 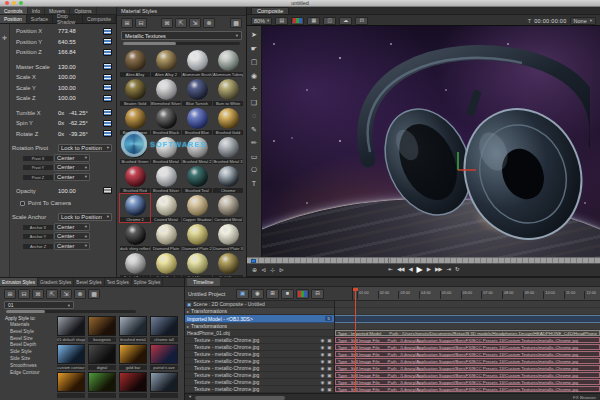 What do you see at coordinates (228, 237) in the screenshot?
I see `material-swatch: Diamond Plate 3` at bounding box center [228, 237].